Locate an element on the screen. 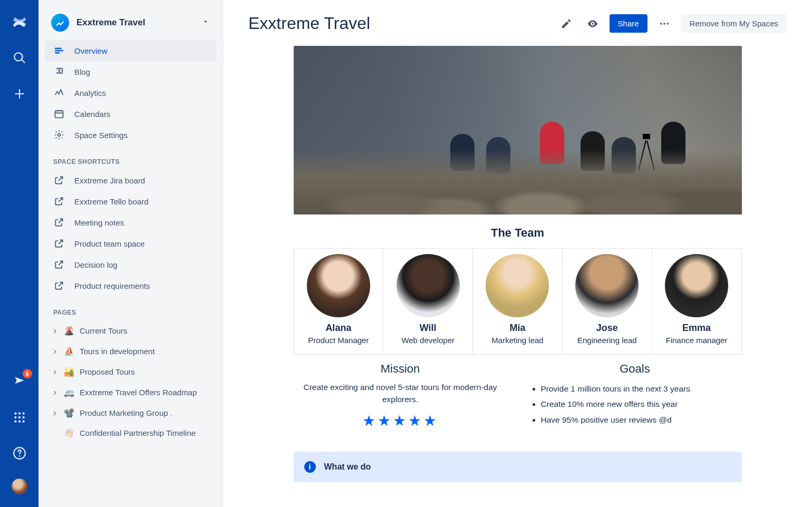 The image size is (812, 507). mission-text: Create exciting and novel 5-star tours f… is located at coordinates (401, 393).